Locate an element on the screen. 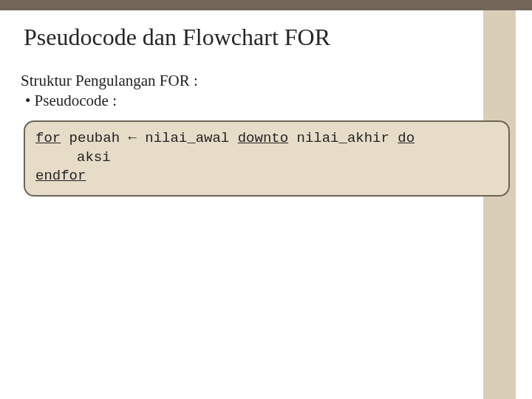  kw-do: do is located at coordinates (406, 138).